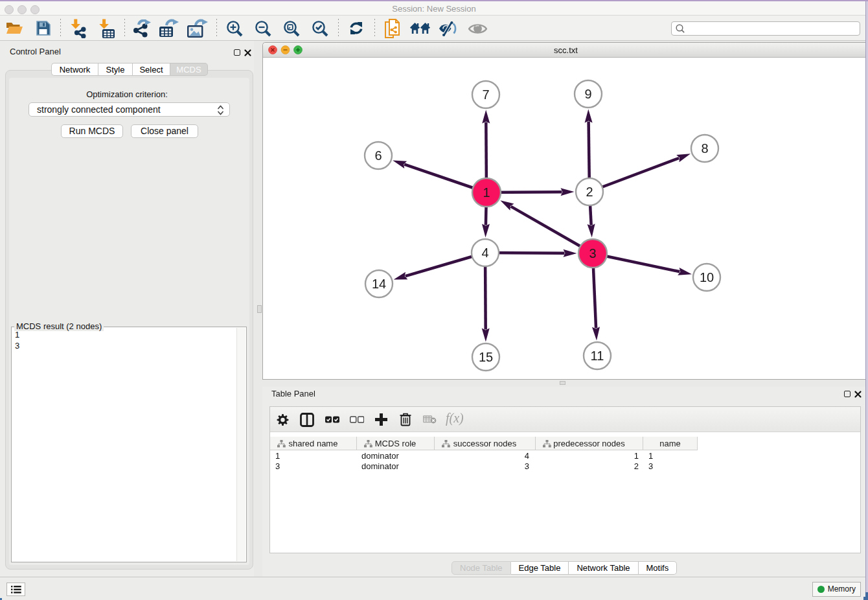 This screenshot has height=600, width=868. Describe the element at coordinates (486, 192) in the screenshot. I see `svg-text: 1` at that location.